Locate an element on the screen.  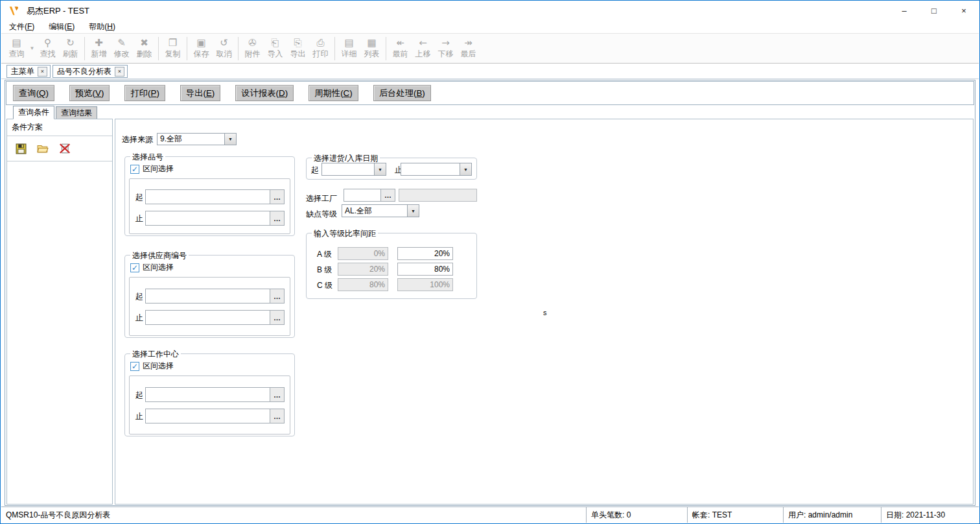
menu-bar: 文件F 编辑E 帮助H is located at coordinates (490, 27).